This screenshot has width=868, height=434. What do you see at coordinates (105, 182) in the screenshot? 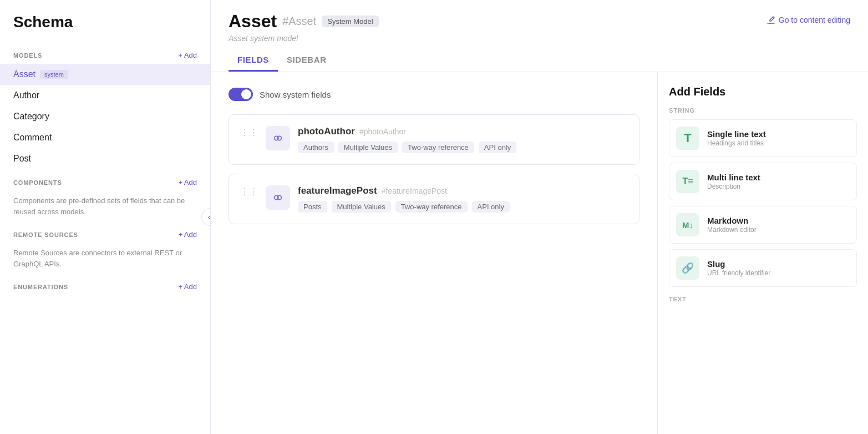
I see `components-section-header: COMPONENTS + Add` at bounding box center [105, 182].